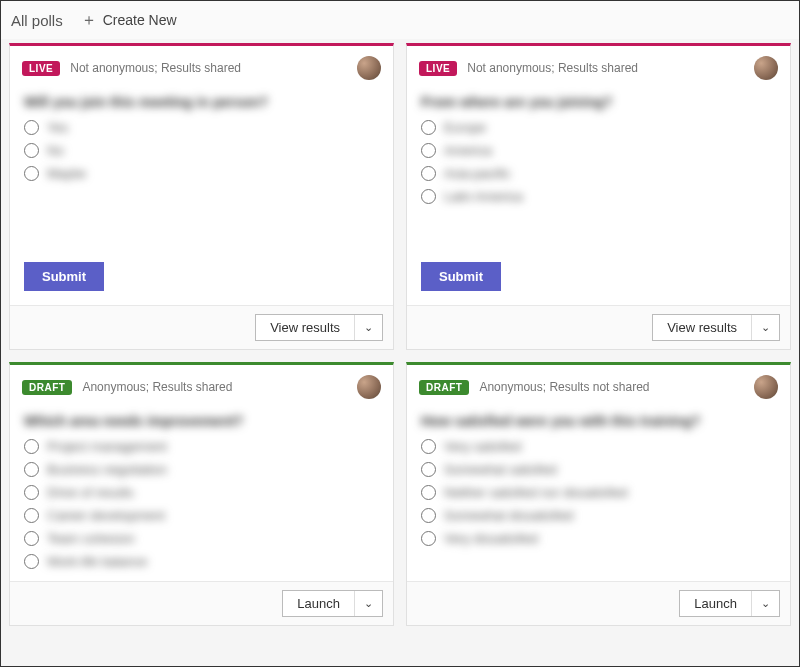 Image resolution: width=800 pixels, height=667 pixels. What do you see at coordinates (500, 470) in the screenshot?
I see `option-label: Somewhat satisfied` at bounding box center [500, 470].